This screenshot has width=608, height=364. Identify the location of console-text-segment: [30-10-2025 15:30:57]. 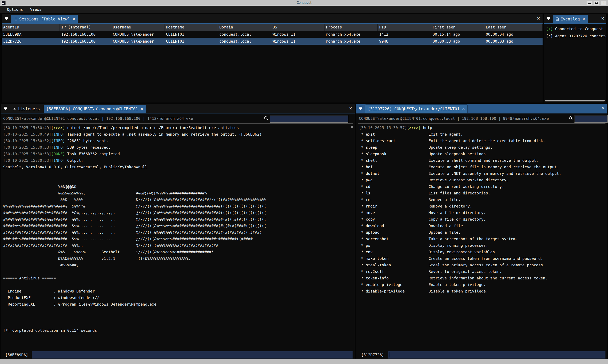
(383, 128).